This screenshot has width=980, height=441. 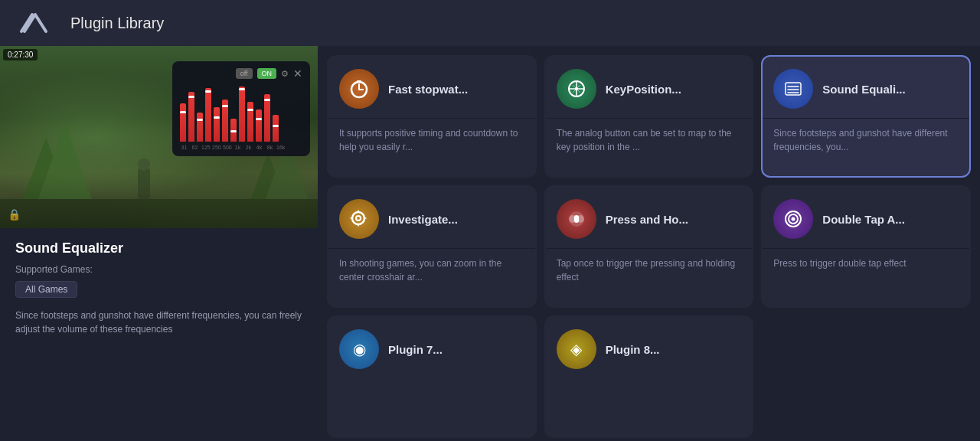 What do you see at coordinates (267, 74) in the screenshot?
I see `eq-on-btn: ON` at bounding box center [267, 74].